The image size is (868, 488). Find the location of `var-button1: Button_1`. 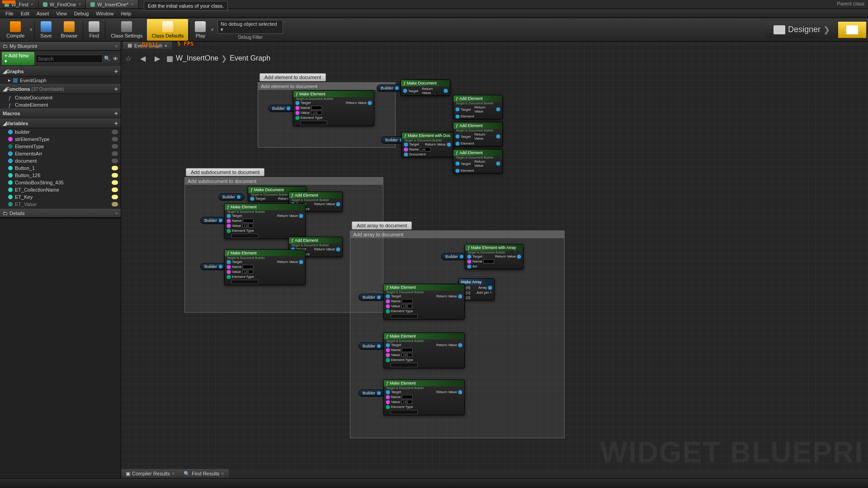

var-button1: Button_1 is located at coordinates (61, 168).